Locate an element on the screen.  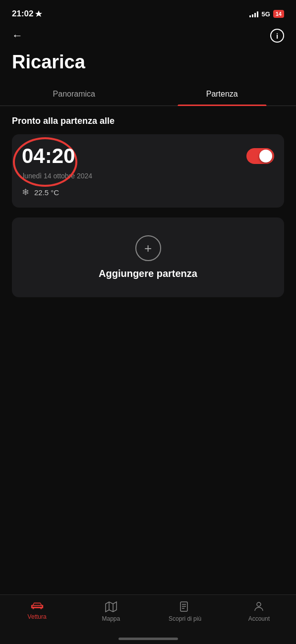
battery-badge: 14 is located at coordinates (279, 14).